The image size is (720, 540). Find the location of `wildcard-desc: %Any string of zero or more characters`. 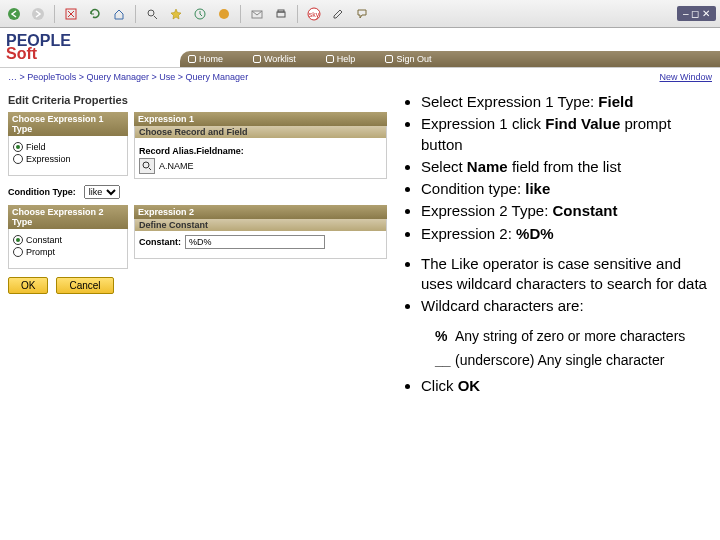

wildcard-desc: %Any string of zero or more characters is located at coordinates (554, 336).